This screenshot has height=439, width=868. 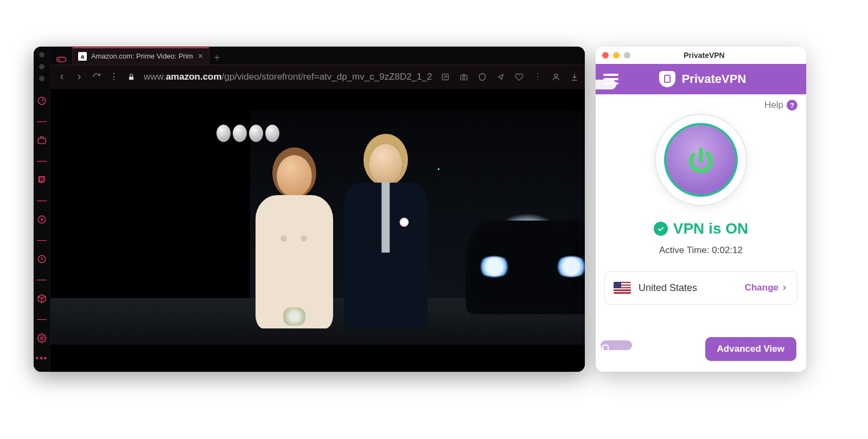 What do you see at coordinates (445, 77) in the screenshot?
I see `share-icon` at bounding box center [445, 77].